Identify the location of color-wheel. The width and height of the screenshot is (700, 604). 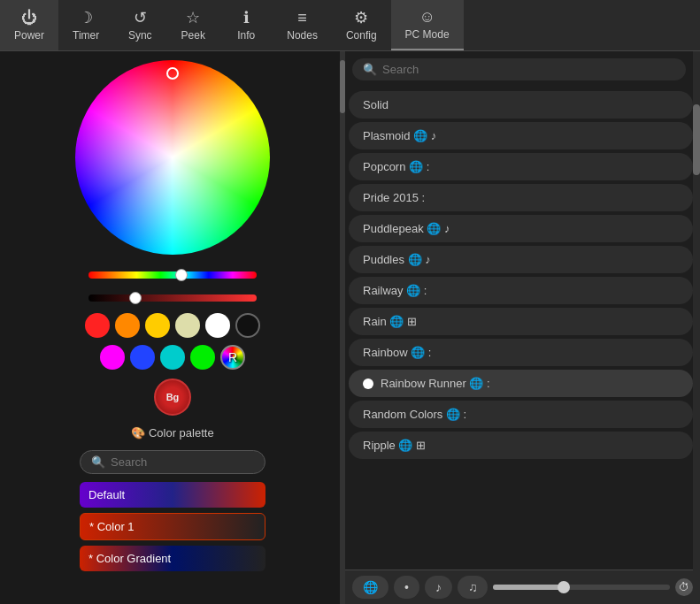
(173, 157).